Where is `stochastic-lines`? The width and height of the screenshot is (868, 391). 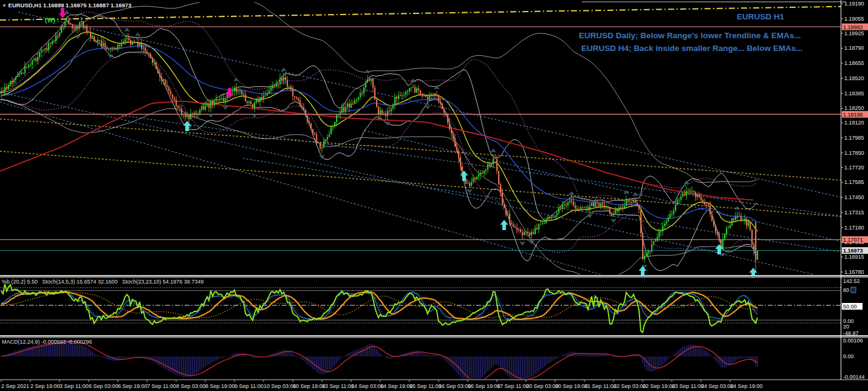
stochastic-lines is located at coordinates (379, 308).